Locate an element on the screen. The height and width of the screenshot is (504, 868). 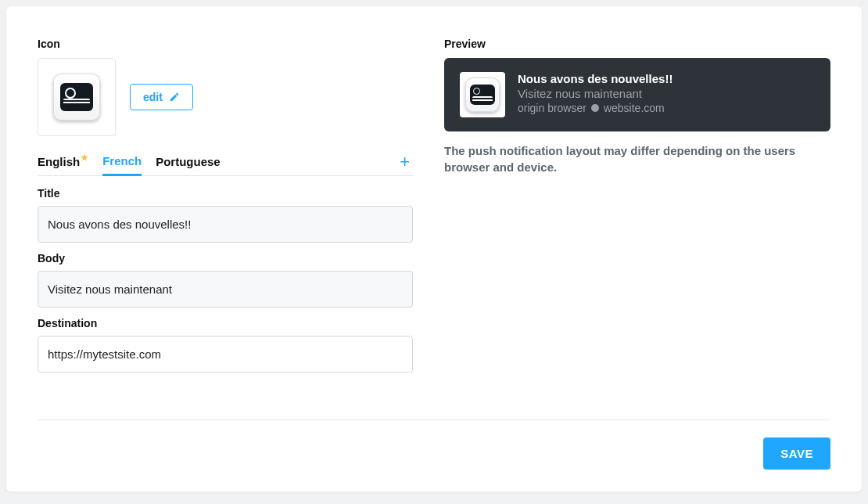
tab-label: French is located at coordinates (122, 161).